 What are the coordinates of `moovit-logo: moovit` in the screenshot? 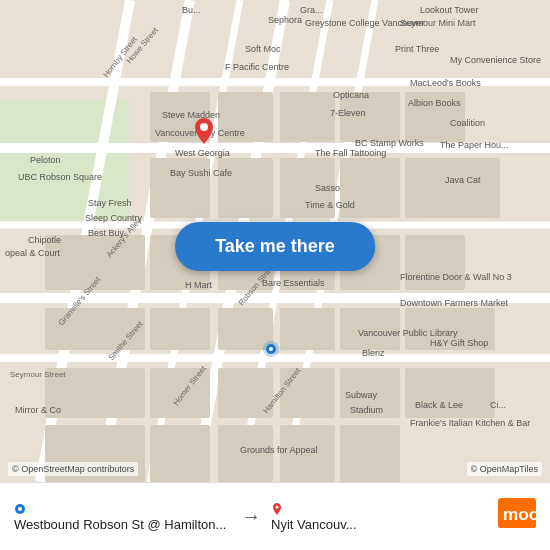 It's located at (517, 517).